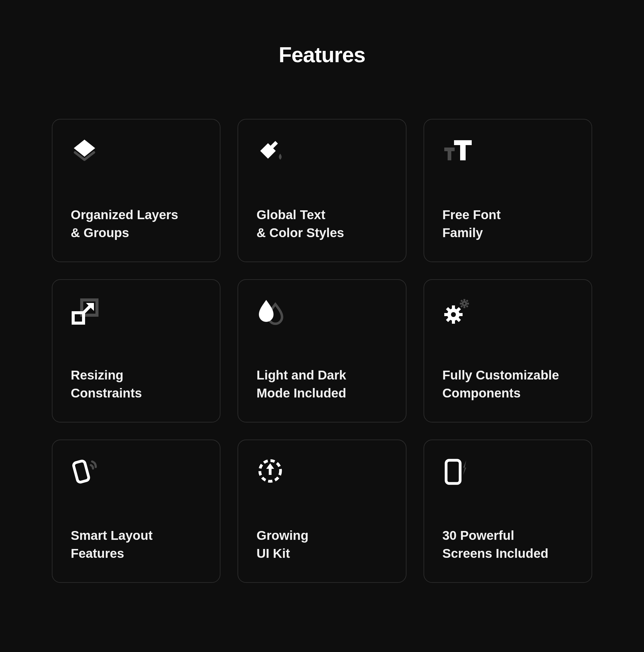 This screenshot has height=652, width=644. What do you see at coordinates (508, 190) in the screenshot?
I see `feature-card: Free Font Family` at bounding box center [508, 190].